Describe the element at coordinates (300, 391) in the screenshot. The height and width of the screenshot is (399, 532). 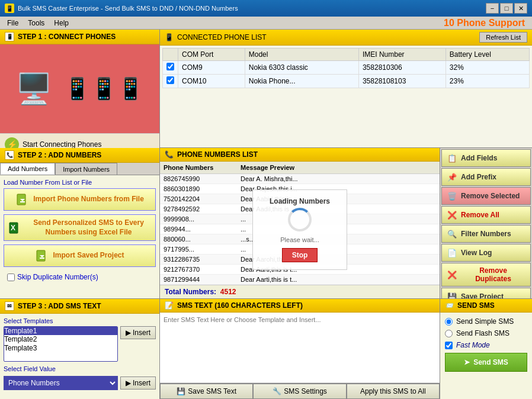
I see `sms-settings-btn: 🔧 SMS Settings` at that location.